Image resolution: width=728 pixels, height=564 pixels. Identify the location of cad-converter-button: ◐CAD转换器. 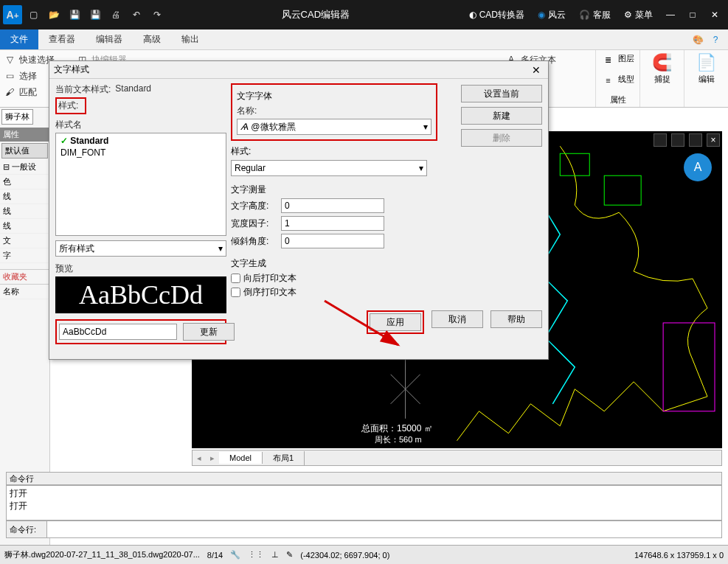
(497, 15).